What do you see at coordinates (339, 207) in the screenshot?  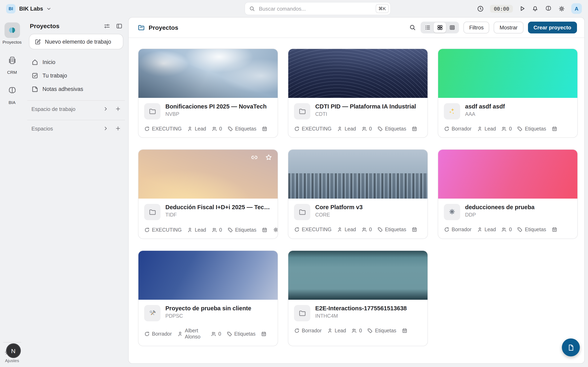 I see `project-title: Core Platform v3` at bounding box center [339, 207].